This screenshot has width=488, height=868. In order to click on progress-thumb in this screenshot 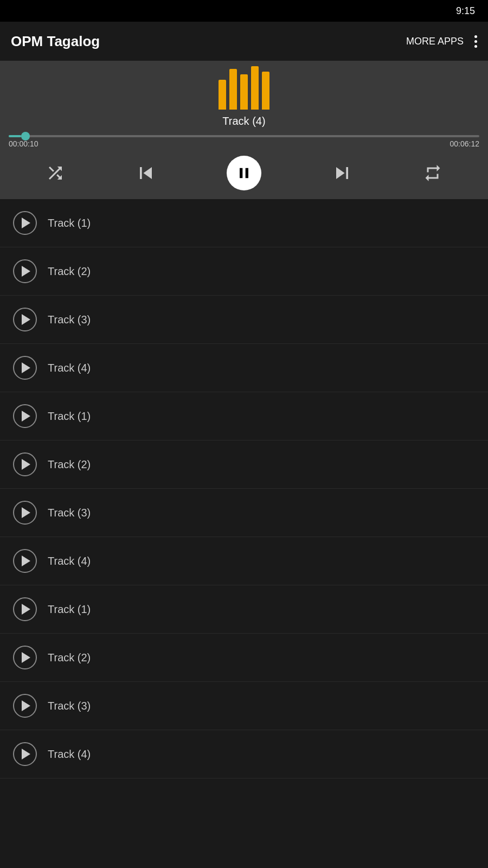, I will do `click(25, 136)`.